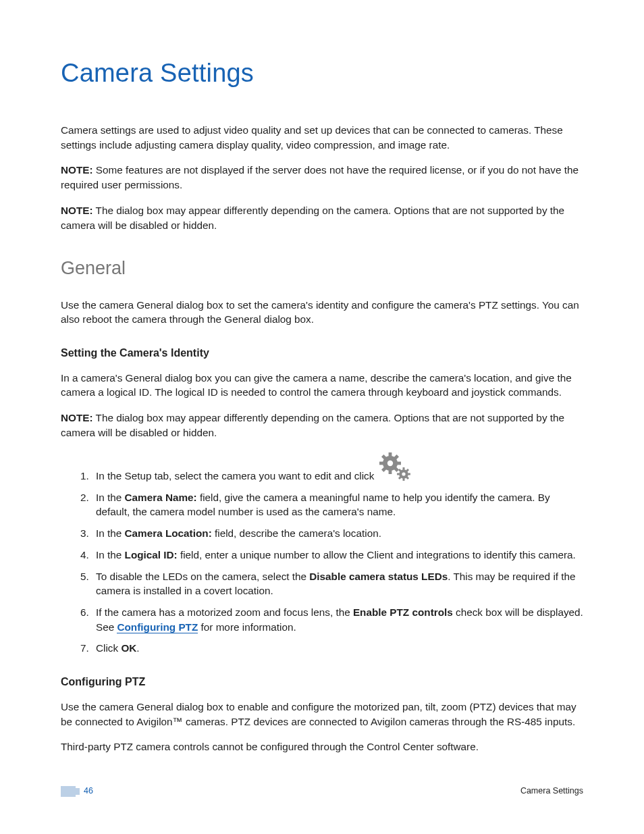  Describe the element at coordinates (77, 791) in the screenshot. I see `footer-left: 46` at that location.